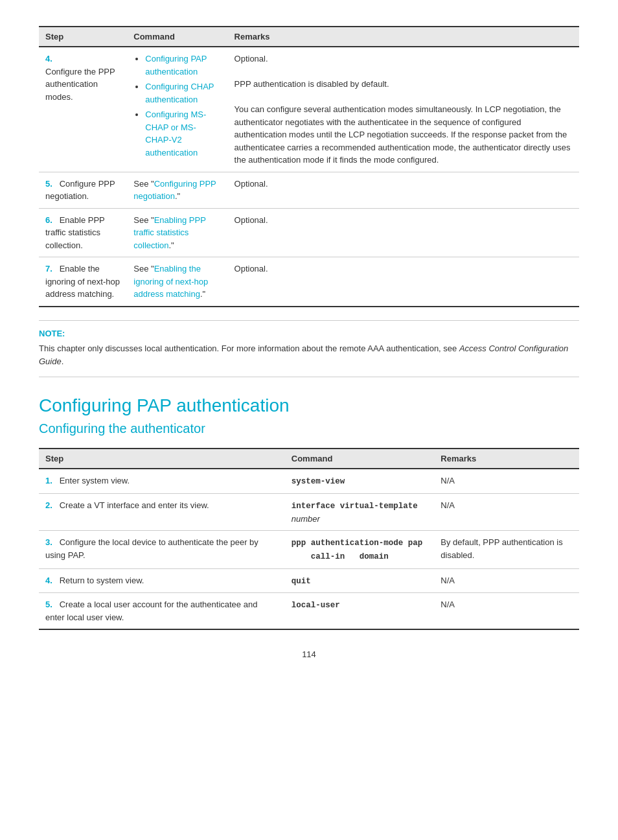  Describe the element at coordinates (309, 109) in the screenshot. I see `table-row: 4. Configure the PPP authentication mode…` at that location.